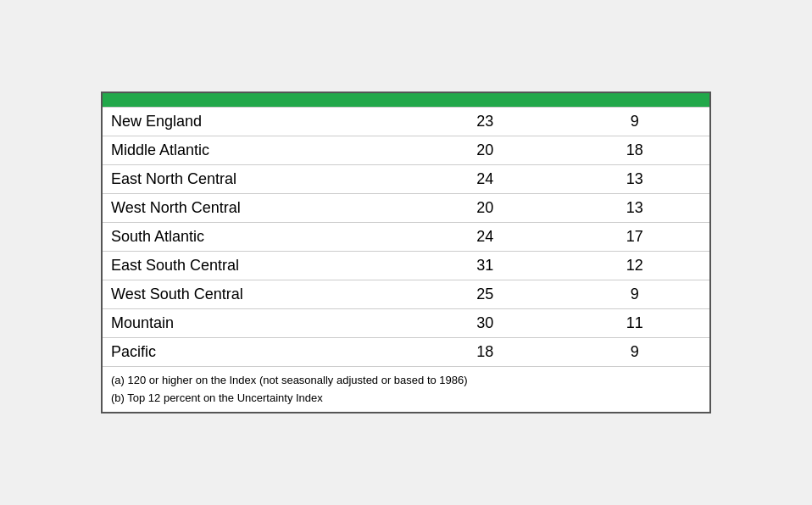 The width and height of the screenshot is (812, 505). Describe the element at coordinates (256, 352) in the screenshot. I see `cell-region: Pacific` at that location.